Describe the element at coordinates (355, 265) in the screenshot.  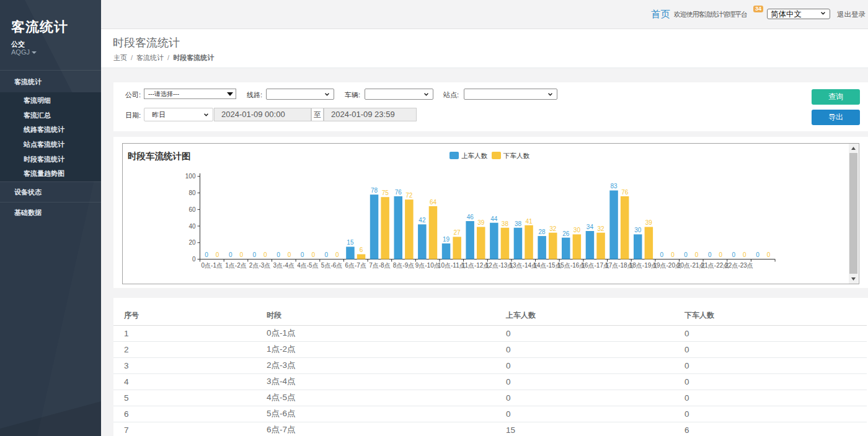
I see `svg-text: 6点-7点` at that location.